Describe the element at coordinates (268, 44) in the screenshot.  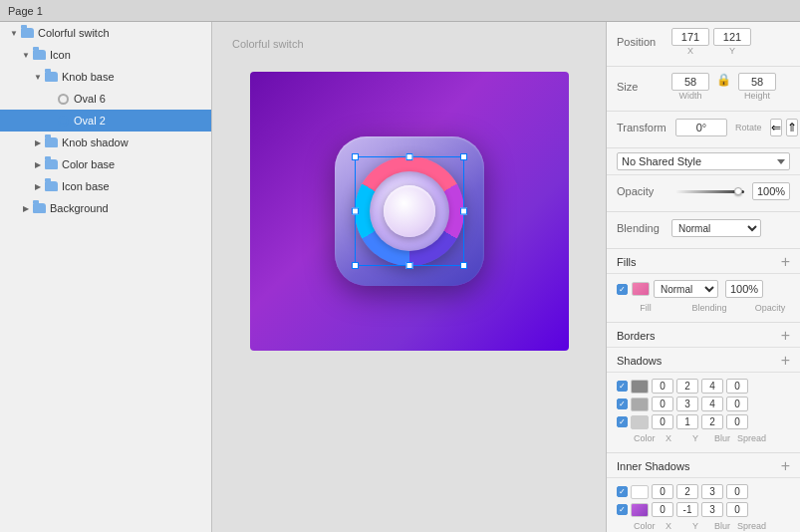
I see `artboard-label: Colorful switch` at that location.